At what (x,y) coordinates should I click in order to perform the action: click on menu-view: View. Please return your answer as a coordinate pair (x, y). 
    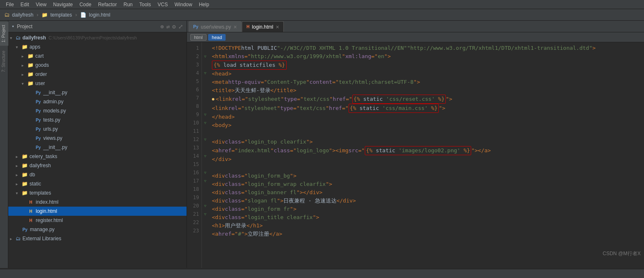
    Looking at the image, I should click on (41, 5).